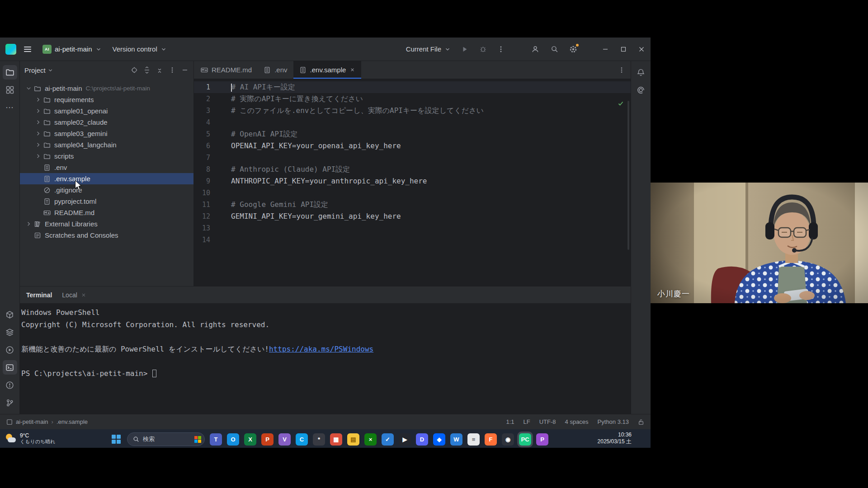 Image resolution: width=868 pixels, height=488 pixels. What do you see at coordinates (216, 439) in the screenshot?
I see `teams-icon: T` at bounding box center [216, 439].